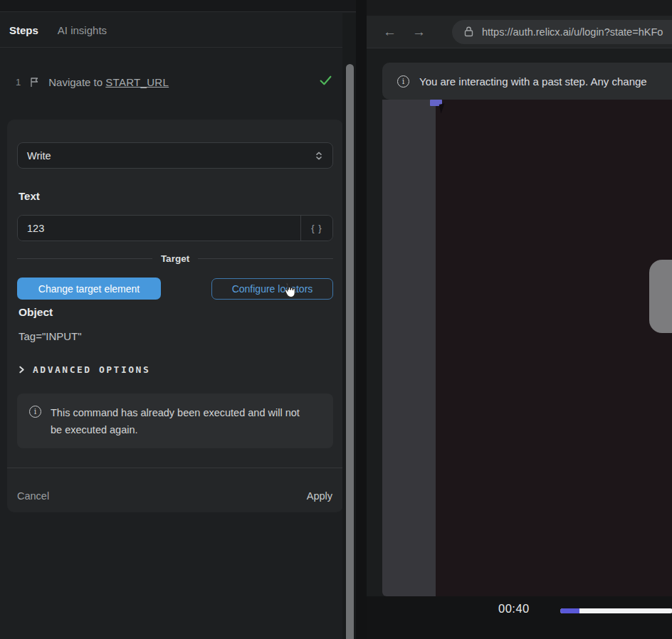  I want to click on lock-icon, so click(468, 31).